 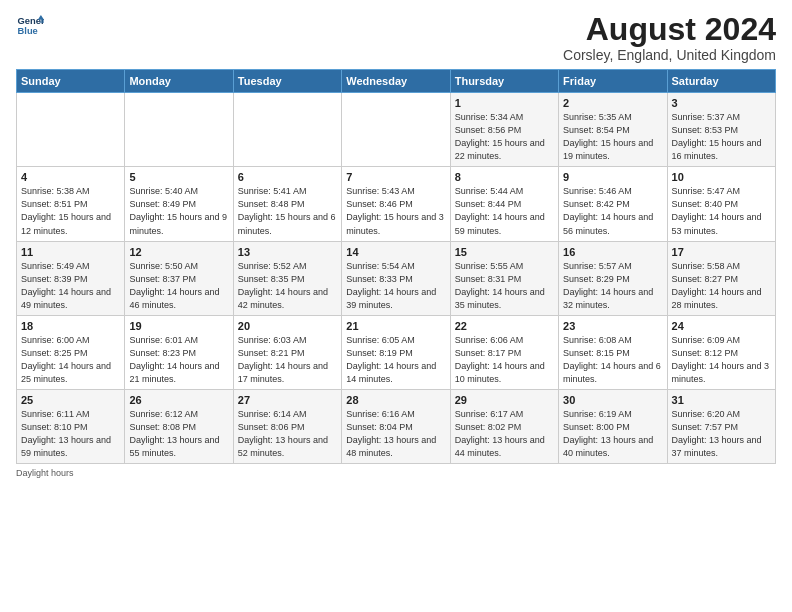 What do you see at coordinates (396, 360) in the screenshot?
I see `cell-info: Sunrise: 6:05 AM Sunset: 8:19 PM Dayligh…` at bounding box center [396, 360].